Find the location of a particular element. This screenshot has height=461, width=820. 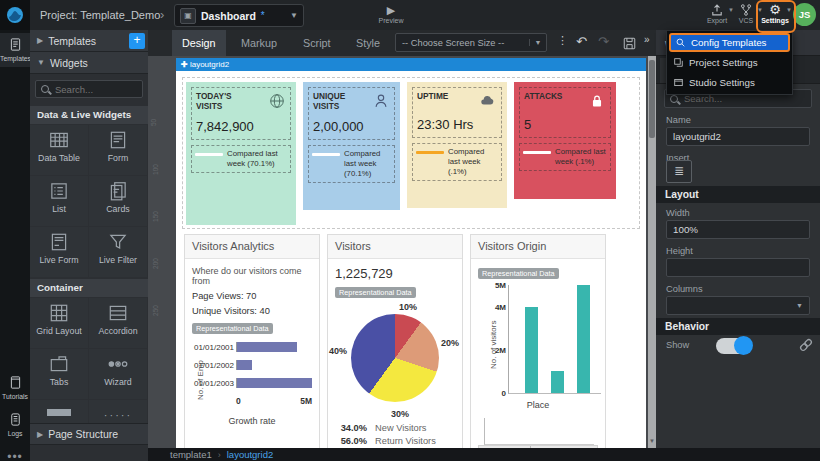

panel-visitors-analytics: Visitors Analytics Where do our visitors… is located at coordinates (252, 341).